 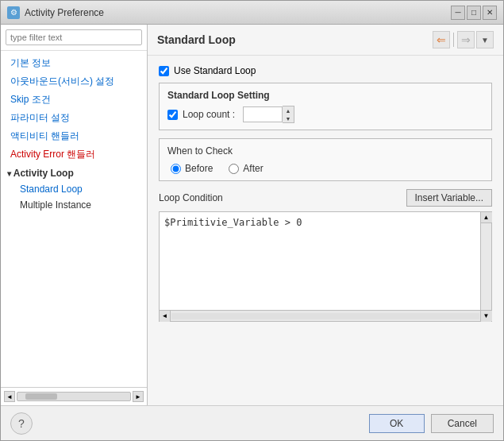 I want to click on textarea-scrollbar-h: ◄ ►, so click(x=325, y=315).